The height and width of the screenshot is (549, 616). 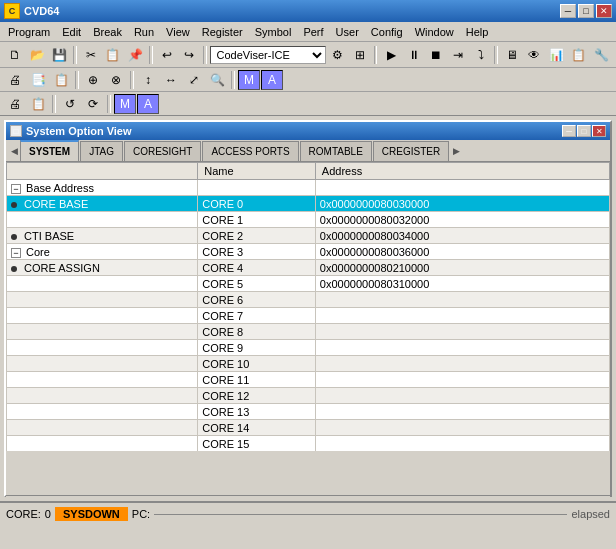 What do you see at coordinates (257, 380) in the screenshot?
I see `nc11: CORE 11` at bounding box center [257, 380].